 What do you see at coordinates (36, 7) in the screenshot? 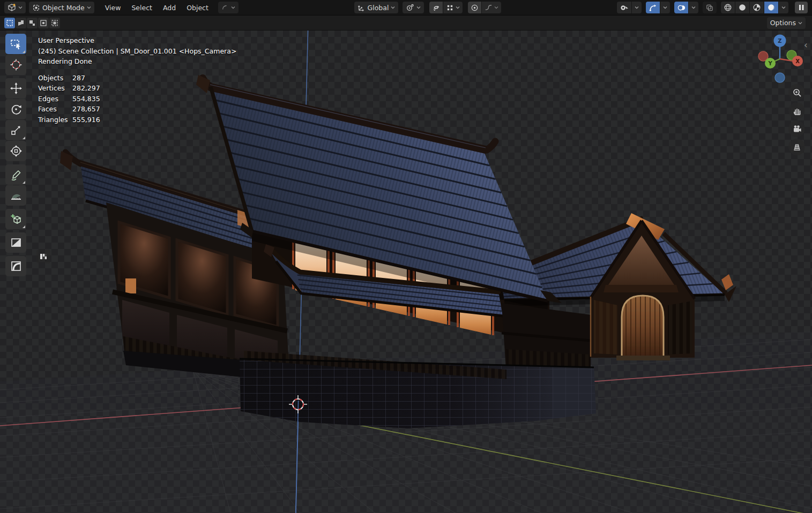
I see `object-mode-icon` at bounding box center [36, 7].